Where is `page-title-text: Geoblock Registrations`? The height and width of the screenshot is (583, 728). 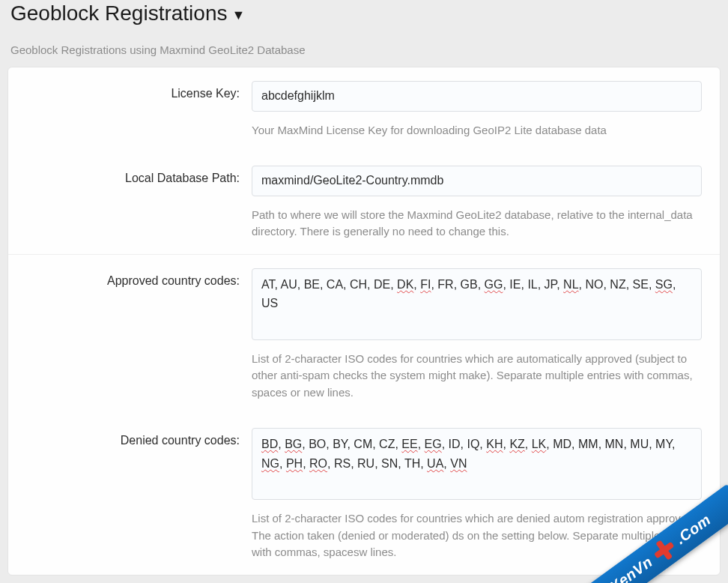 page-title-text: Geoblock Registrations is located at coordinates (118, 13).